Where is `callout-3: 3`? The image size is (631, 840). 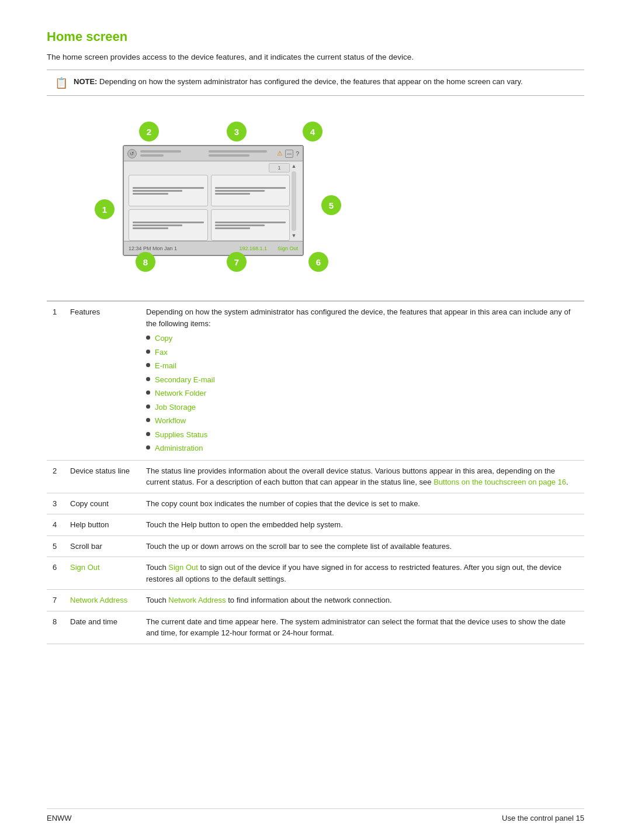 callout-3: 3 is located at coordinates (237, 132).